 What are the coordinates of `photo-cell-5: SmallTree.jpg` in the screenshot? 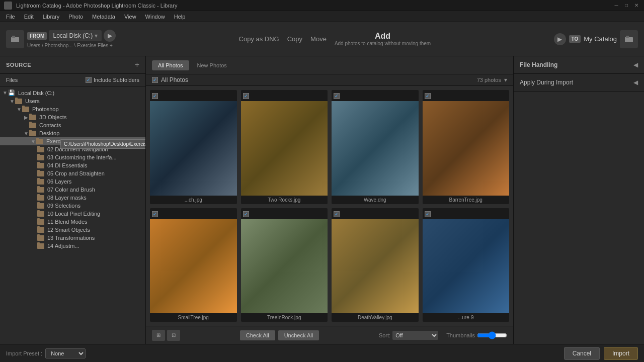 It's located at (193, 265).